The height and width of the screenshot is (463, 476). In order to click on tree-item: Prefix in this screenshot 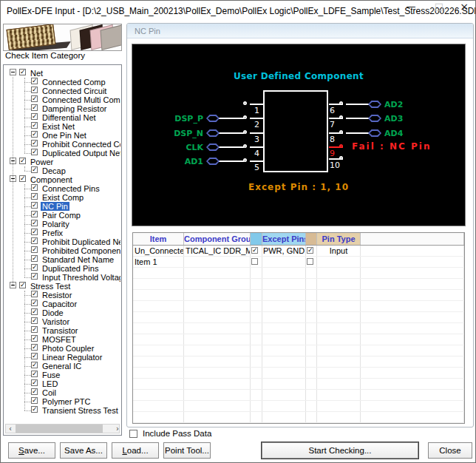, I will do `click(62, 233)`.